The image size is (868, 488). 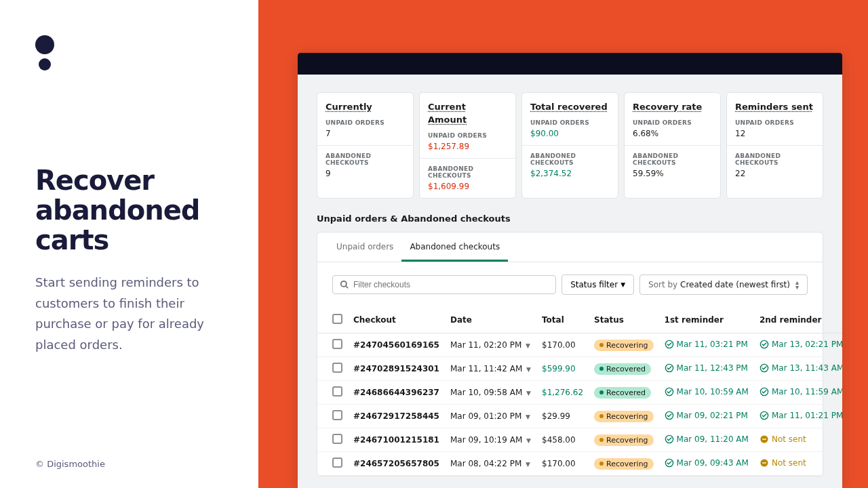 What do you see at coordinates (491, 464) in the screenshot?
I see `date-cell: Mar 08, 04:22 PM ▼` at bounding box center [491, 464].